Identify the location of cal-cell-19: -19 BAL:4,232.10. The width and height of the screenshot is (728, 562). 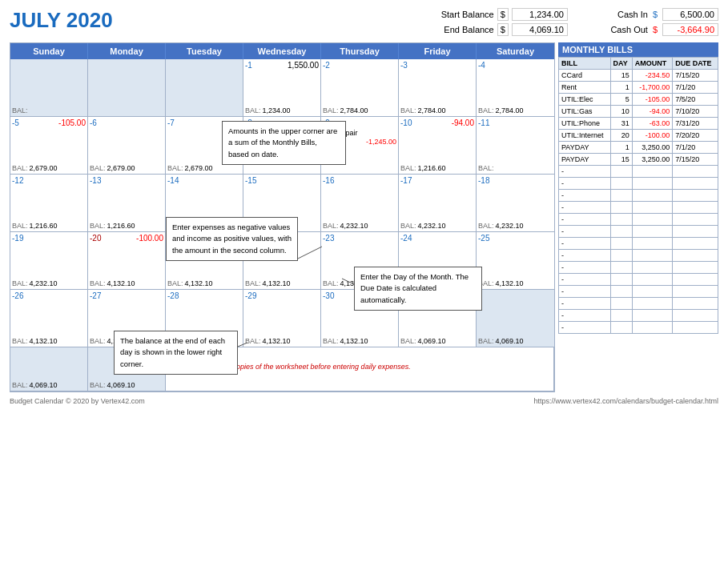
(50, 261).